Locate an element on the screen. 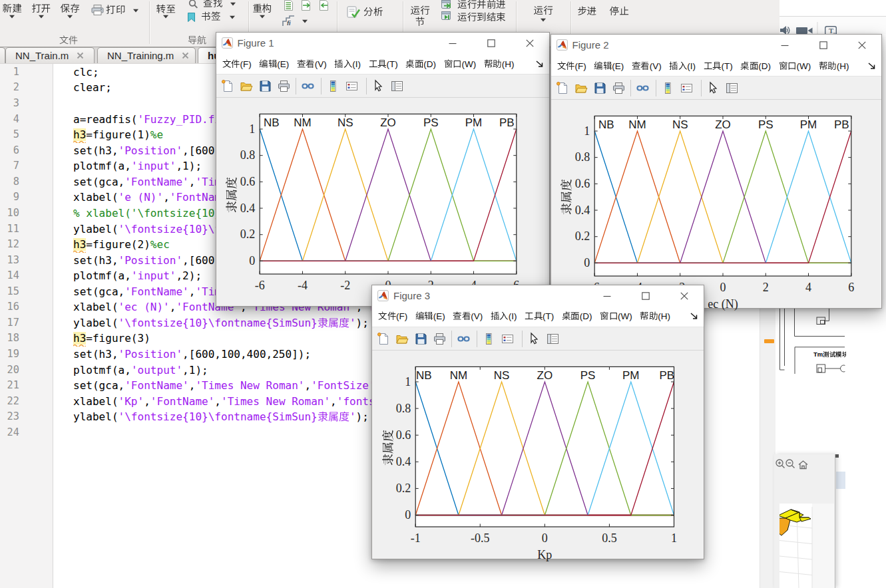 This screenshot has height=588, width=886. editor-tab-NN_Training.m: NN_Training.m is located at coordinates (146, 55).